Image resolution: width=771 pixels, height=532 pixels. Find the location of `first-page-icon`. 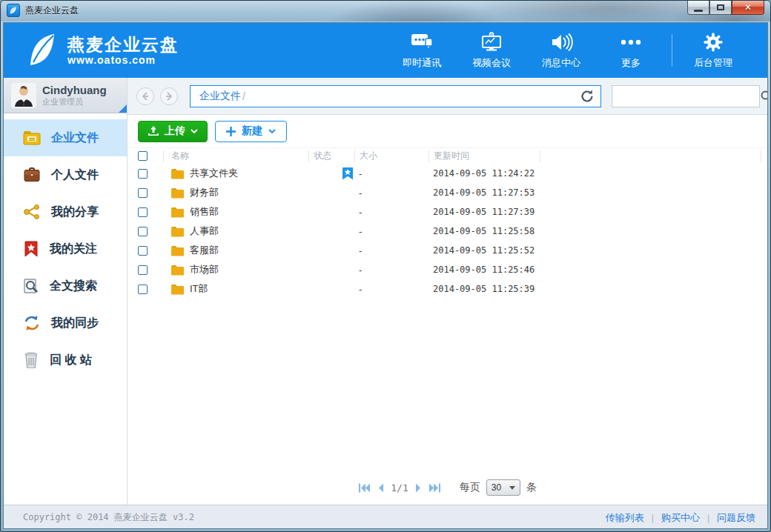

first-page-icon is located at coordinates (365, 488).